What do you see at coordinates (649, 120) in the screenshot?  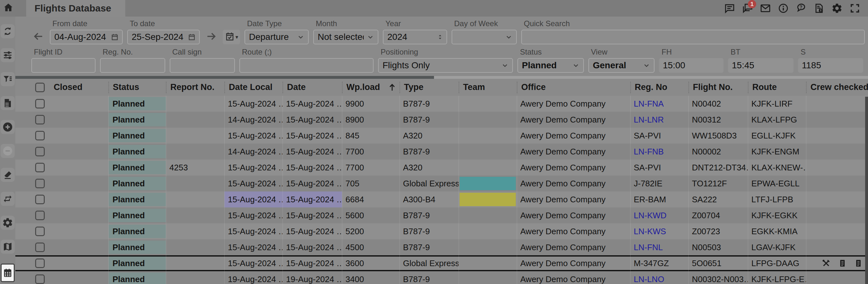 I see `reg-no-link: LN-LNR` at bounding box center [649, 120].